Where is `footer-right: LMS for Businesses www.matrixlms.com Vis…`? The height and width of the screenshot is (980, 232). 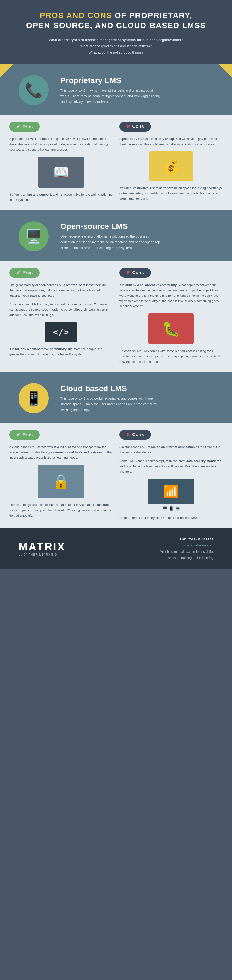 footer-right: LMS for Businesses www.matrixlms.com Vis… is located at coordinates (187, 548).